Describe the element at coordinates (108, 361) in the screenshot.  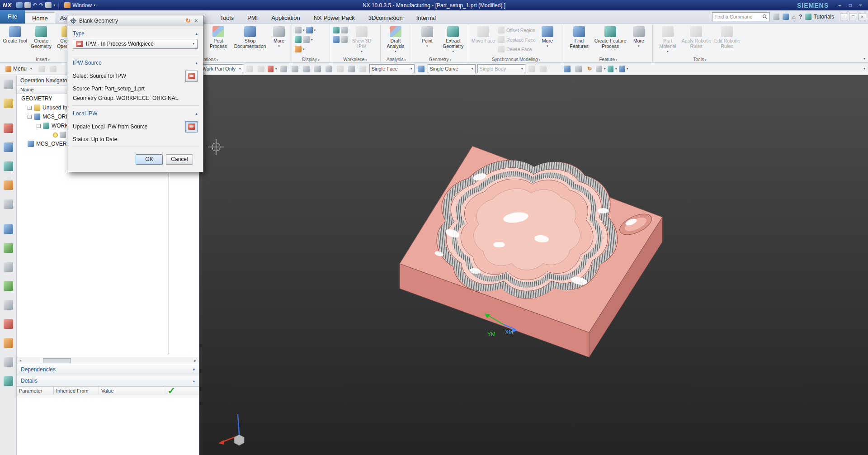
I see `scrollbar-track` at that location.